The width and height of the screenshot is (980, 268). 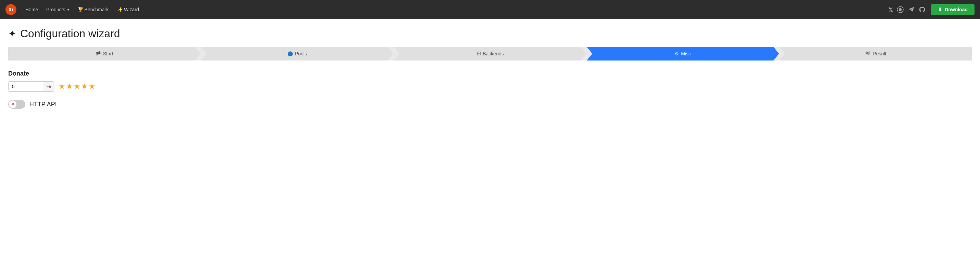 I want to click on wizard-steps: 🏴 Start 🔵 Pools 🎞 Backends ⚙ Misc 🏁 Resu…, so click(x=490, y=54).